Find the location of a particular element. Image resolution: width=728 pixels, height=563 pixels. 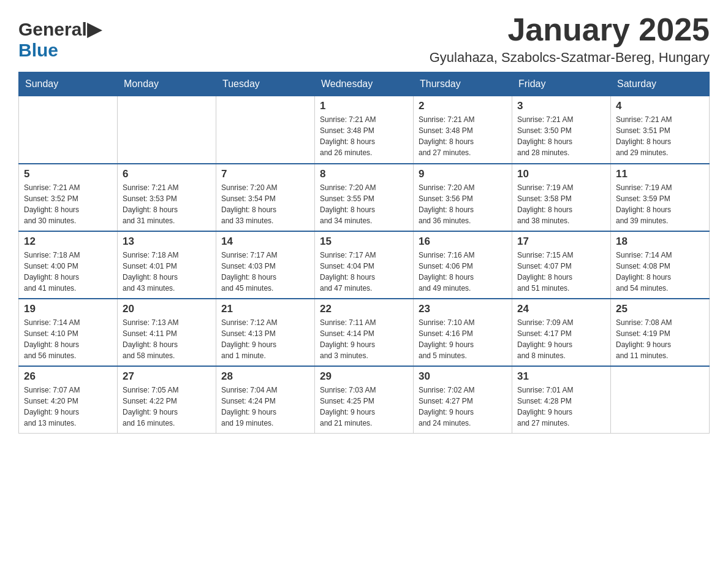

day-number: 21 is located at coordinates (265, 309).